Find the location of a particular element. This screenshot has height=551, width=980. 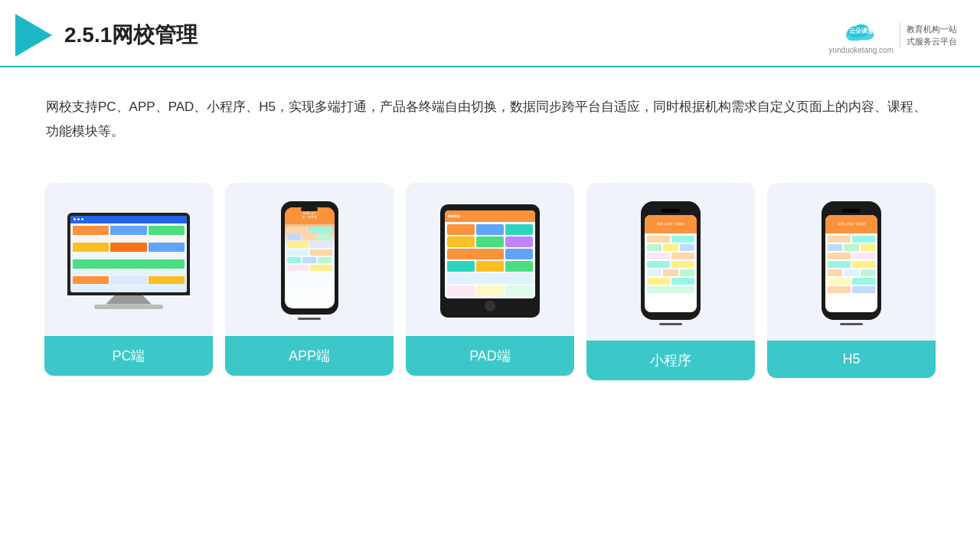

logo-triangle-icon is located at coordinates (34, 35).